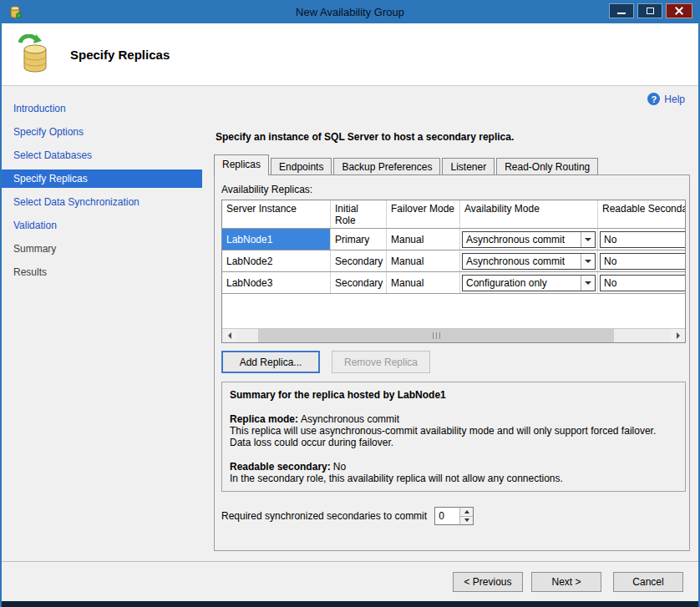 This screenshot has height=607, width=700. What do you see at coordinates (102, 132) in the screenshot?
I see `sidebar-item-specify-options: Specify Options` at bounding box center [102, 132].